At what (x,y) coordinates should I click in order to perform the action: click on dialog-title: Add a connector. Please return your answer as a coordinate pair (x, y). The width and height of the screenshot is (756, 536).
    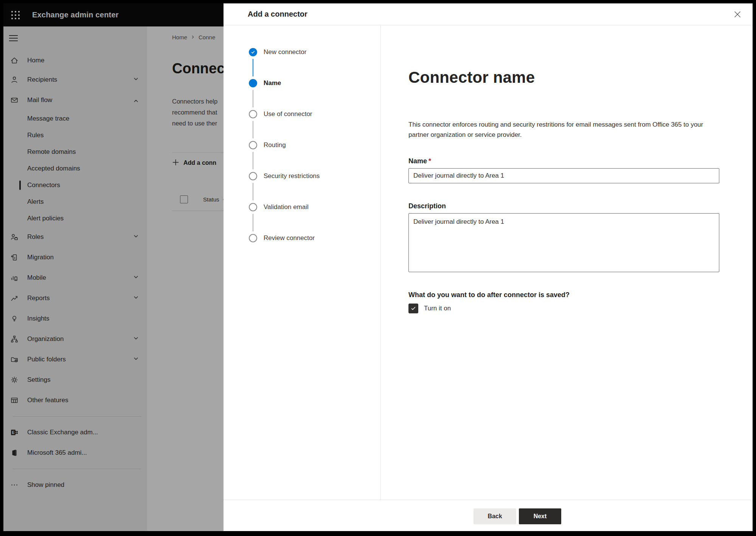
    Looking at the image, I should click on (489, 14).